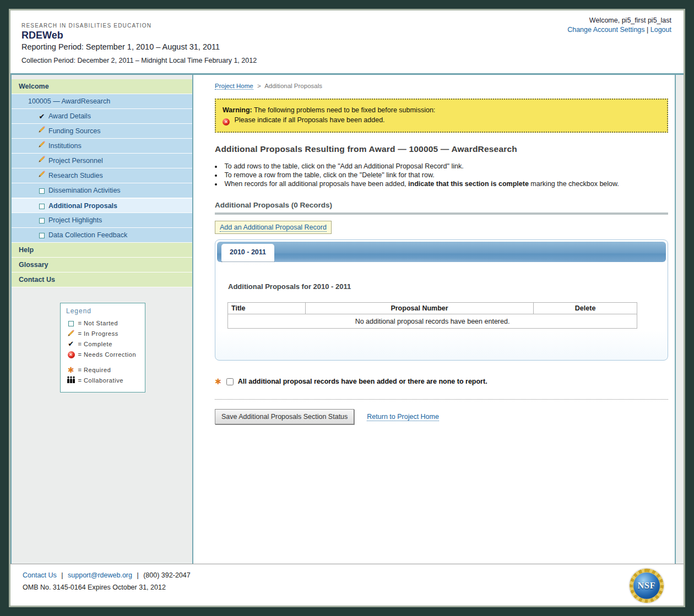  I want to click on sidebar-item-award: 100005 — AwardResearch, so click(102, 101).